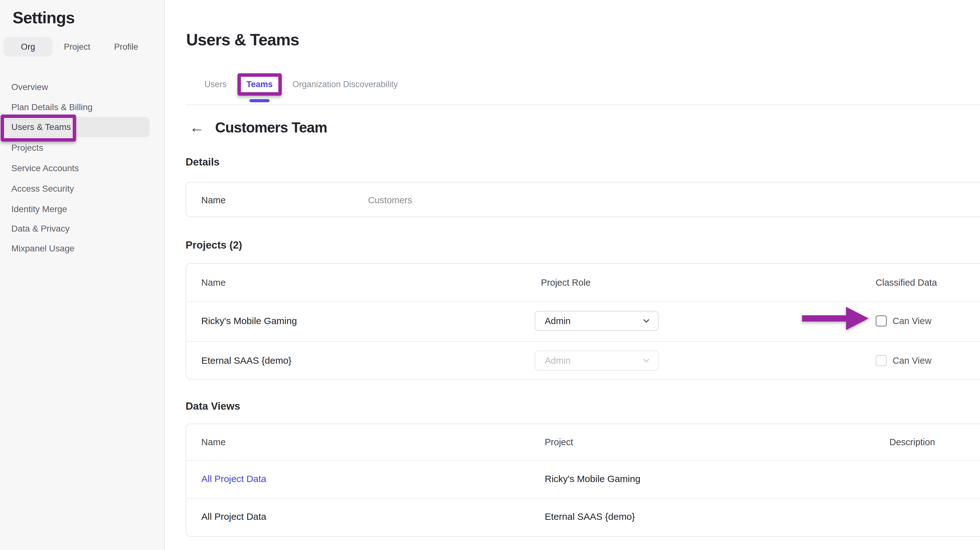  Describe the element at coordinates (78, 249) in the screenshot. I see `sidebar-item-mixpanel-usage: Mixpanel Usage` at that location.